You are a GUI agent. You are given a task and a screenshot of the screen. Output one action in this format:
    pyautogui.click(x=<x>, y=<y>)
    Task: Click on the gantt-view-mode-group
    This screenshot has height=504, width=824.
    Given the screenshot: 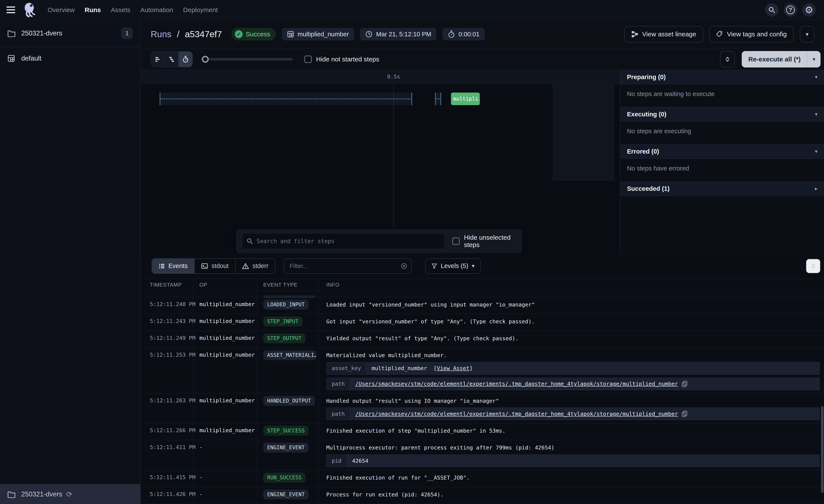 What is the action you would take?
    pyautogui.click(x=172, y=59)
    